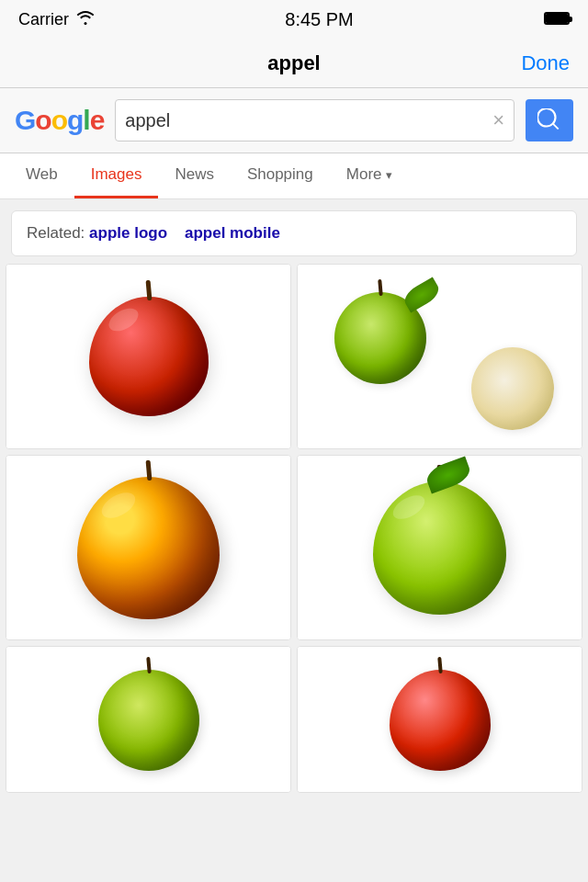 This screenshot has height=882, width=588. I want to click on yellow-red-apple-shape, so click(149, 548).